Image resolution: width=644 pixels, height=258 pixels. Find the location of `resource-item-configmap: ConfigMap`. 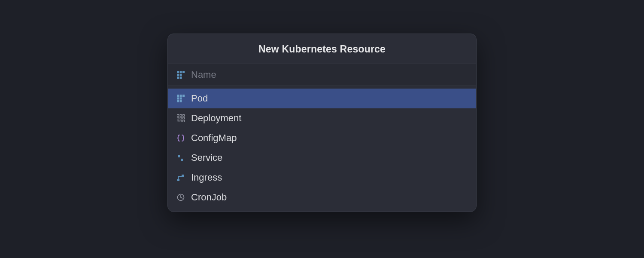

resource-item-configmap: ConfigMap is located at coordinates (322, 138).